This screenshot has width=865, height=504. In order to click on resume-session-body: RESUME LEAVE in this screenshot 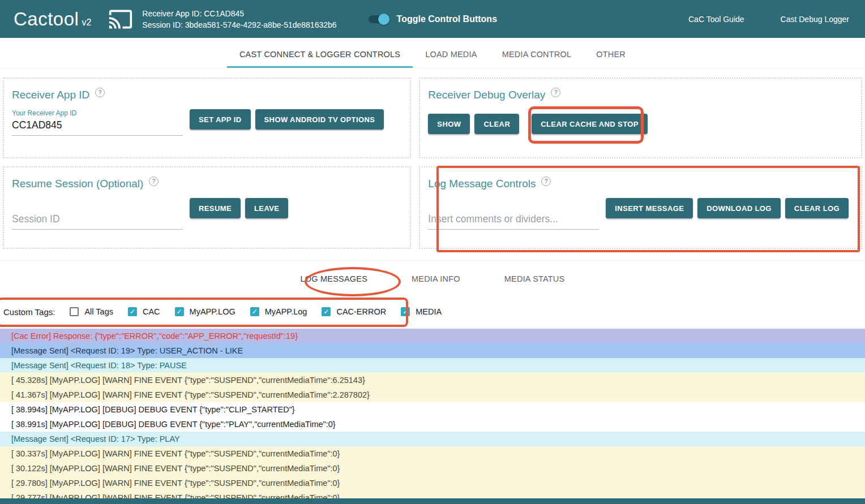, I will do `click(207, 214)`.